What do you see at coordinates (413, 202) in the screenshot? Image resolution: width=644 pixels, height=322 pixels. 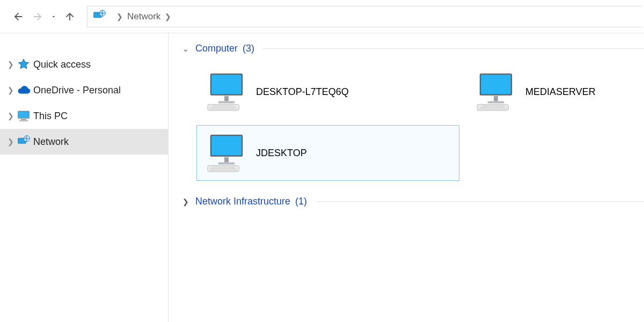 I see `group-header-network-infrastructure: ❯ Network Infrastructure (1)` at bounding box center [413, 202].